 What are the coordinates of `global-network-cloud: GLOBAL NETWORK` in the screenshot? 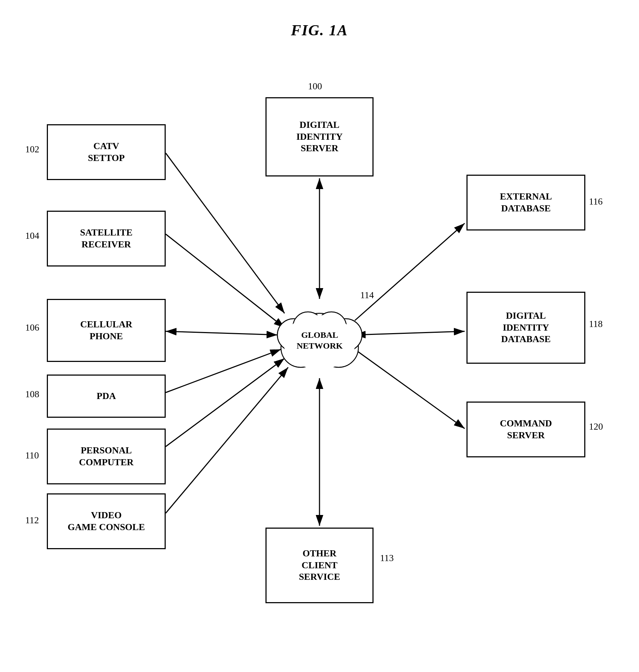 It's located at (320, 340).